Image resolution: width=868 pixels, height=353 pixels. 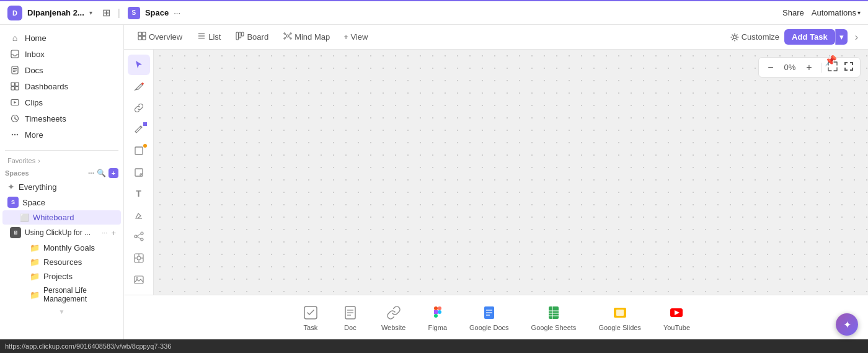 I want to click on tab-board: Board, so click(x=252, y=37).